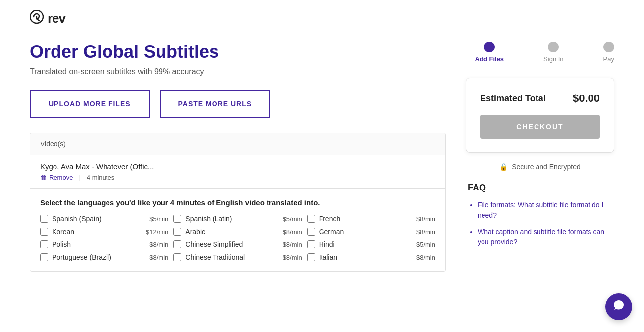 This screenshot has height=332, width=644. I want to click on faq-title: FAQ, so click(540, 188).